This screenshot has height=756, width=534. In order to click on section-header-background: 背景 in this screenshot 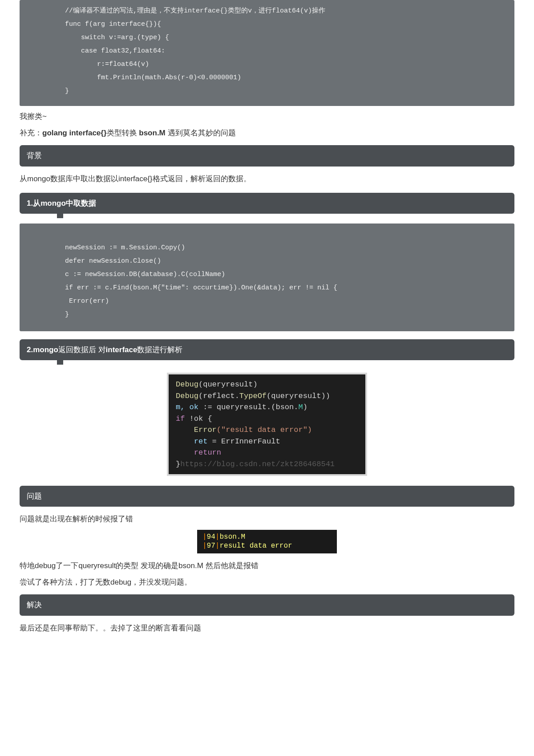, I will do `click(267, 156)`.